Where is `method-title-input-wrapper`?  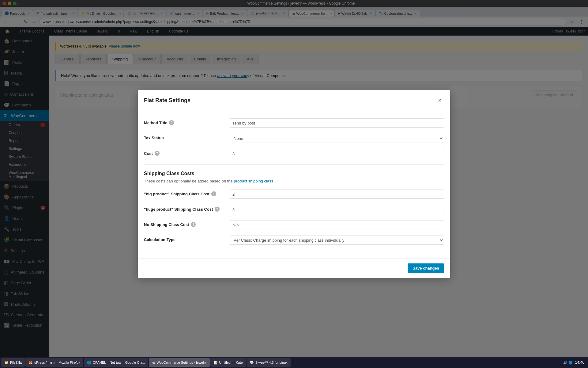
method-title-input-wrapper is located at coordinates (337, 123).